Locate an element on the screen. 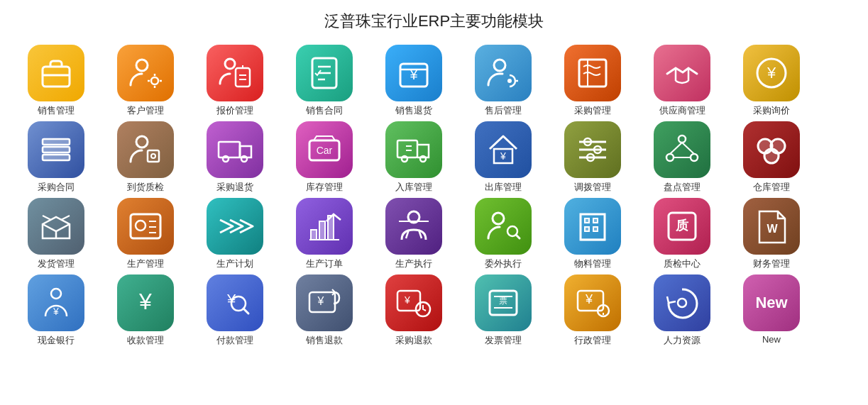 This screenshot has height=405, width=868. module-cqth: 采购退货 is located at coordinates (235, 157).